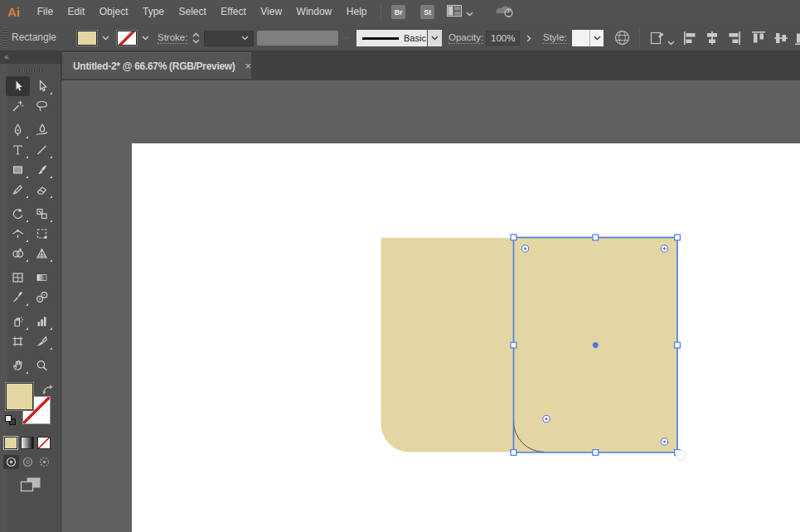 This screenshot has height=532, width=800. I want to click on menu-view: View, so click(272, 12).